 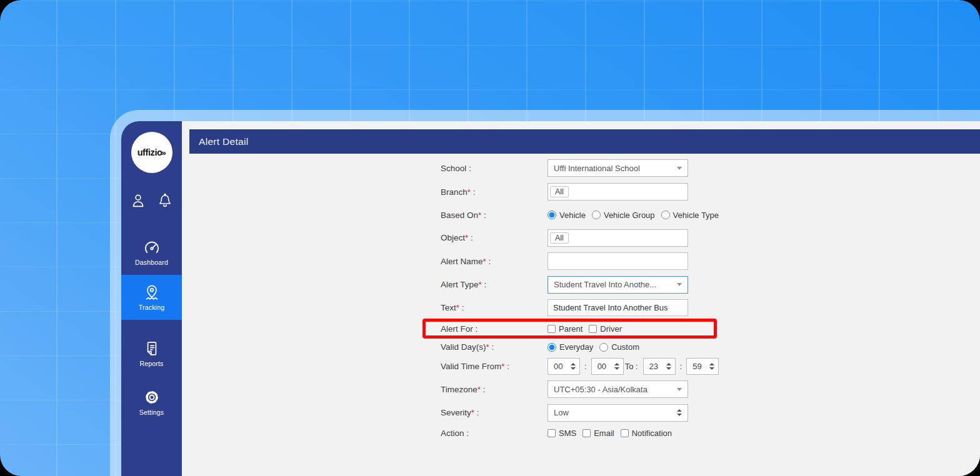 I want to click on sidebar-item-reports: Reports, so click(x=151, y=354).